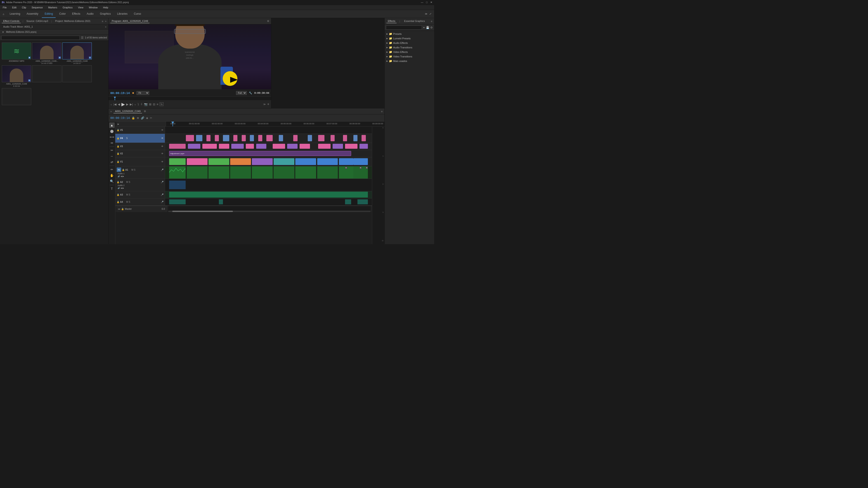 This screenshot has height=488, width=868. I want to click on timeline-timecode: 00:00:19:14, so click(120, 118).